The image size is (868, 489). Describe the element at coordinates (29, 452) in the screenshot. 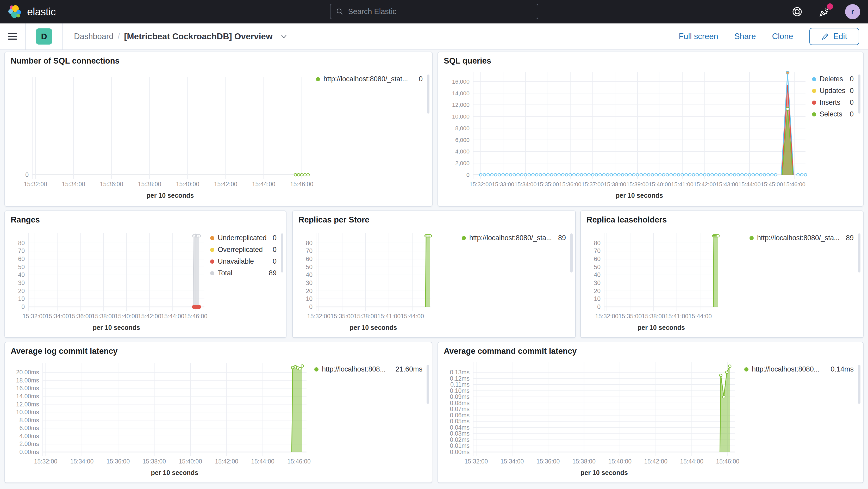

I see `svg-text: 0.00ms` at that location.